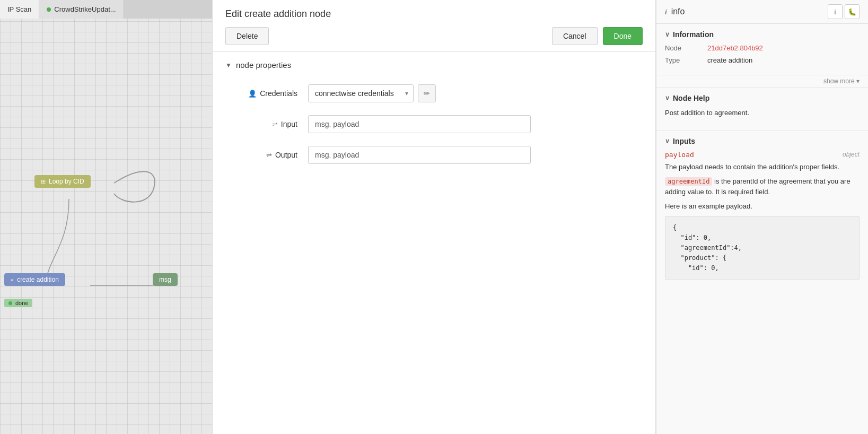  What do you see at coordinates (11, 303) in the screenshot?
I see `done-dot` at bounding box center [11, 303].